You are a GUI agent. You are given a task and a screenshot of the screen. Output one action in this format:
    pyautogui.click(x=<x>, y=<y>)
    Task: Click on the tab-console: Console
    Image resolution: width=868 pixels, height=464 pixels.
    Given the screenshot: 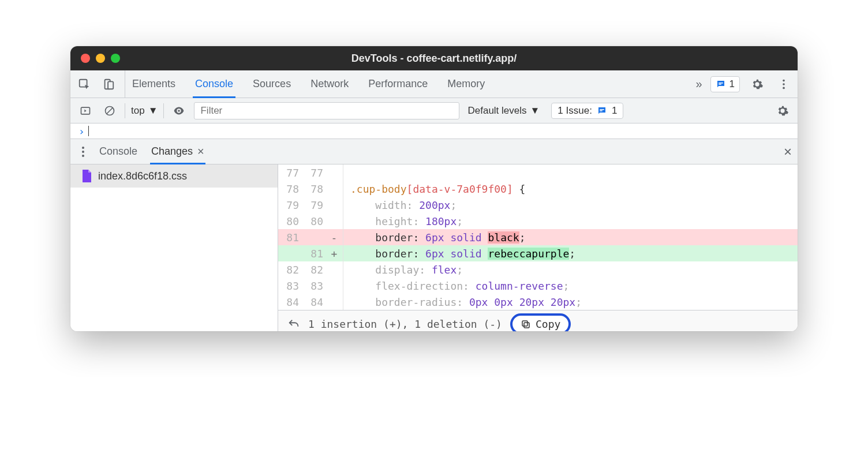 What is the action you would take?
    pyautogui.click(x=214, y=84)
    